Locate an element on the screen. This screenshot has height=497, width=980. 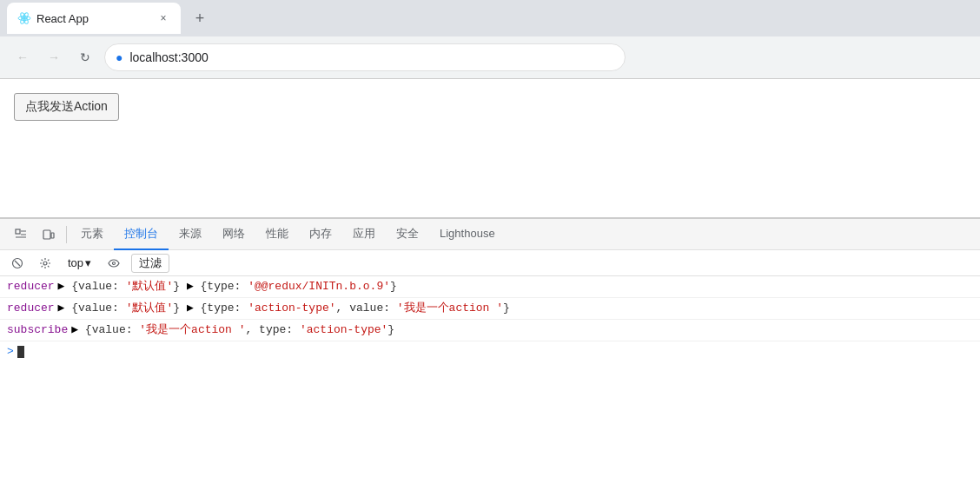
console-line-3: subscribe ▶ {value: '我是一个action ', type:… is located at coordinates (490, 330).